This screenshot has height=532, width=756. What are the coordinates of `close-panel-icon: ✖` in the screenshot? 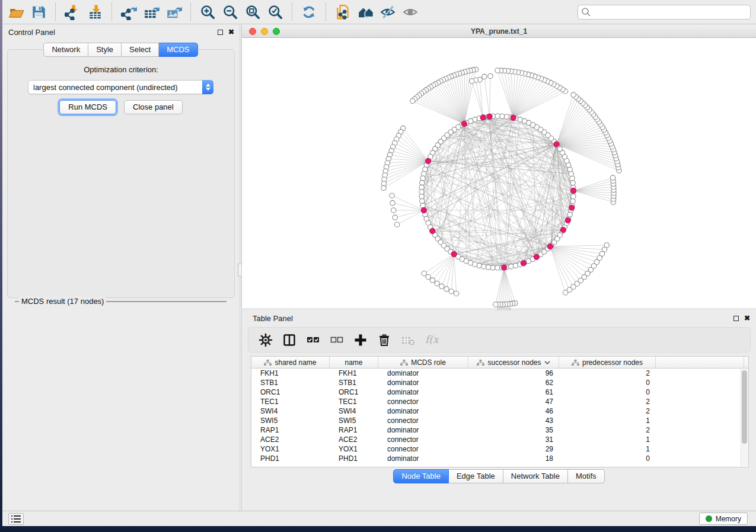 It's located at (231, 32).